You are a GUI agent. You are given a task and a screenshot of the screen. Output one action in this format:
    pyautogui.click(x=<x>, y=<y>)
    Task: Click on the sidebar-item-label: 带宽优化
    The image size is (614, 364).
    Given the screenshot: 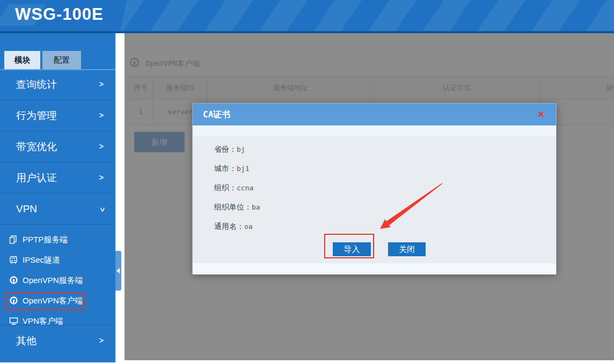 What is the action you would take?
    pyautogui.click(x=36, y=147)
    